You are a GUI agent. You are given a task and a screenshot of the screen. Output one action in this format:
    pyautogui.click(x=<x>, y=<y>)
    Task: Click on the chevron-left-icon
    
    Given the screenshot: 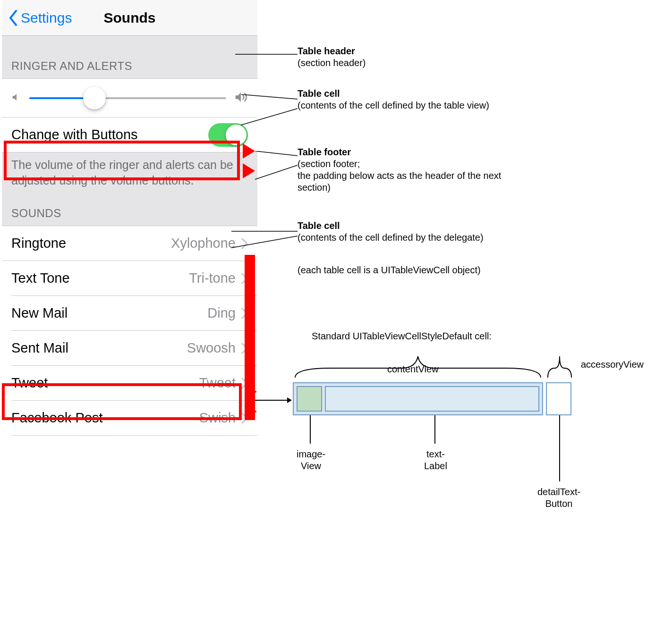 What is the action you would take?
    pyautogui.click(x=13, y=18)
    